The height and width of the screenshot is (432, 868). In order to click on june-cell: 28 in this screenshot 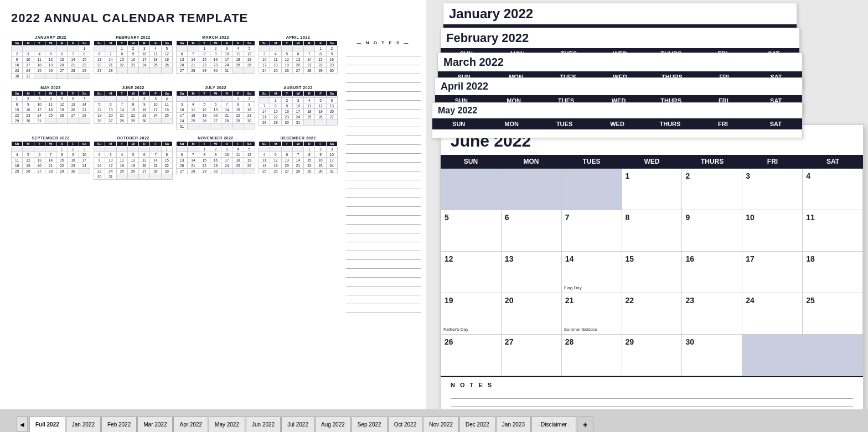, I will do `click(592, 355)`.